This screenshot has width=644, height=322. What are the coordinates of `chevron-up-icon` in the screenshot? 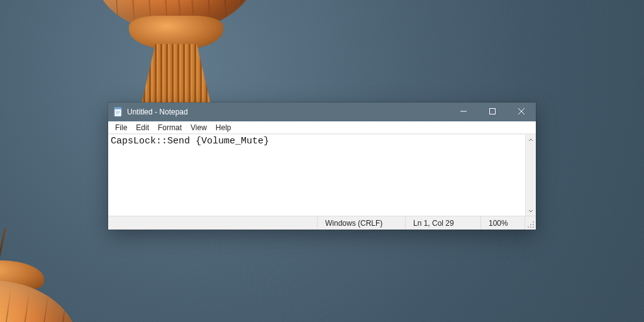 It's located at (531, 140).